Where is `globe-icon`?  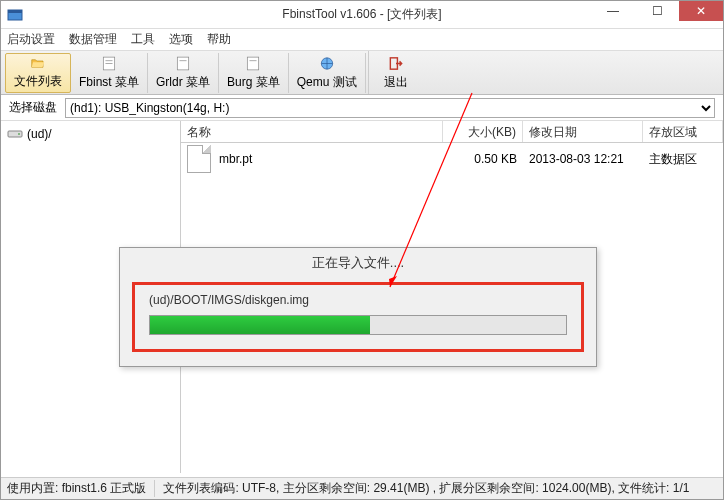
globe-icon is located at coordinates (327, 64).